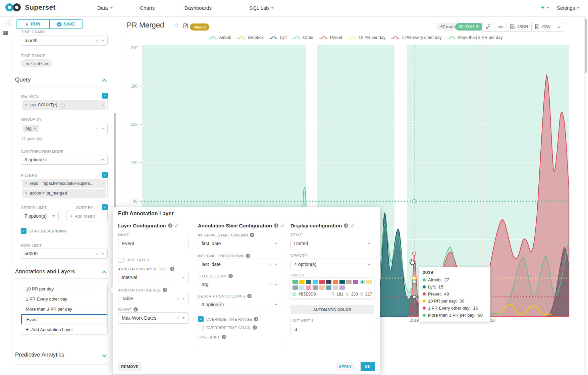  I want to click on collapse-query-icon, so click(104, 81).